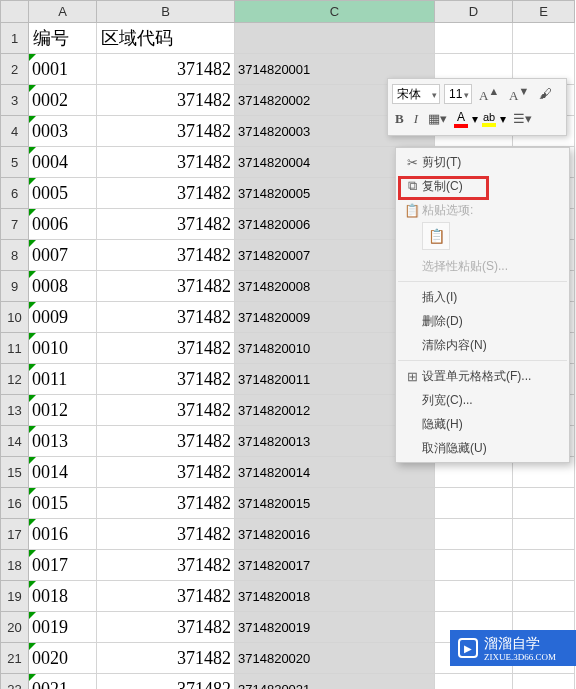  Describe the element at coordinates (482, 376) in the screenshot. I see `menu-format-cells: ⊞ 设置单元格格式(F)...` at that location.